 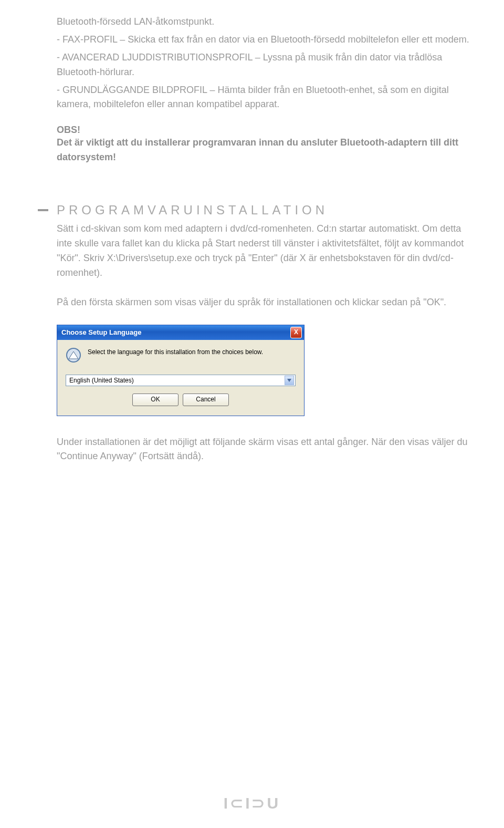 What do you see at coordinates (289, 380) in the screenshot?
I see `chevron-down-icon` at bounding box center [289, 380].